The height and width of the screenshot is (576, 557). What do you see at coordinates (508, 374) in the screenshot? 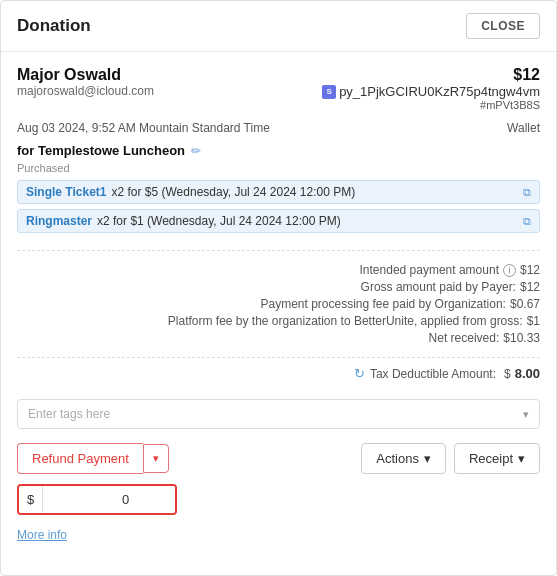
I see `tax-dollar: $` at bounding box center [508, 374].